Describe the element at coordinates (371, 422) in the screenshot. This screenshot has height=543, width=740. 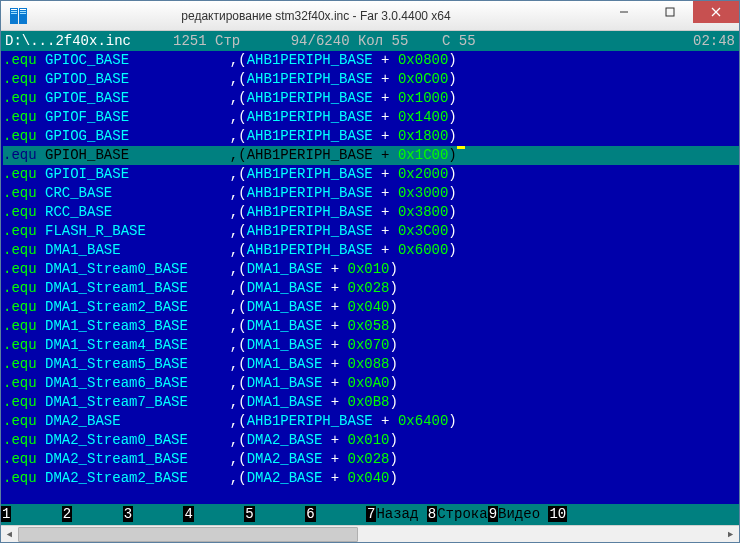
I see `code-line: .equ DMA2_BASE ,(AHB1PERIPH_BASE + 0x640…` at that location.